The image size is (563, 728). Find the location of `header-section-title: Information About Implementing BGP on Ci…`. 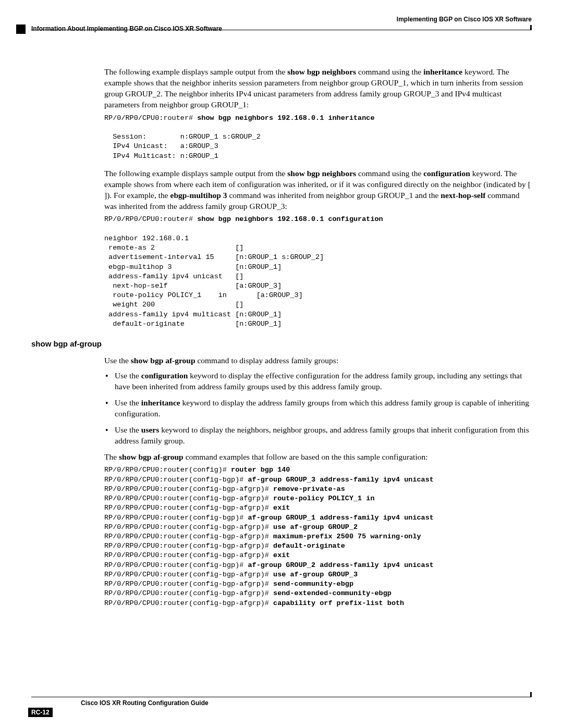

header-section-title: Information About Implementing BGP on Ci… is located at coordinates (127, 29).